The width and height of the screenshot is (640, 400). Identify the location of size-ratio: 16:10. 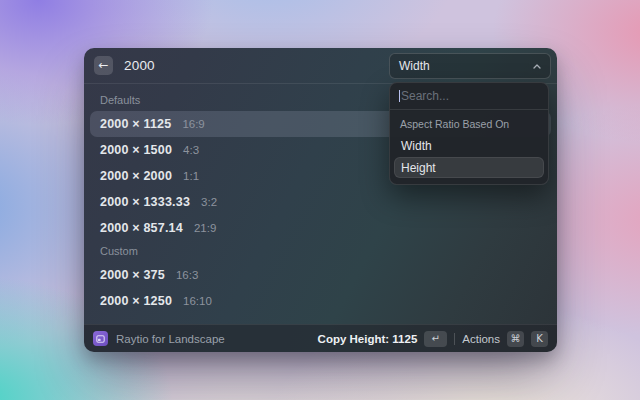
(198, 301).